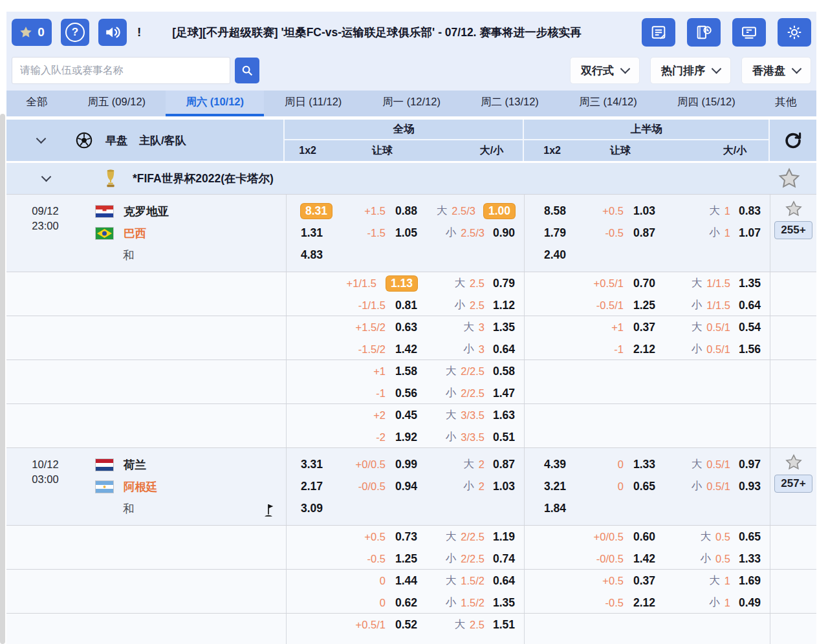 The width and height of the screenshot is (828, 644). What do you see at coordinates (504, 625) in the screenshot?
I see `odds-value: 1.51` at bounding box center [504, 625].